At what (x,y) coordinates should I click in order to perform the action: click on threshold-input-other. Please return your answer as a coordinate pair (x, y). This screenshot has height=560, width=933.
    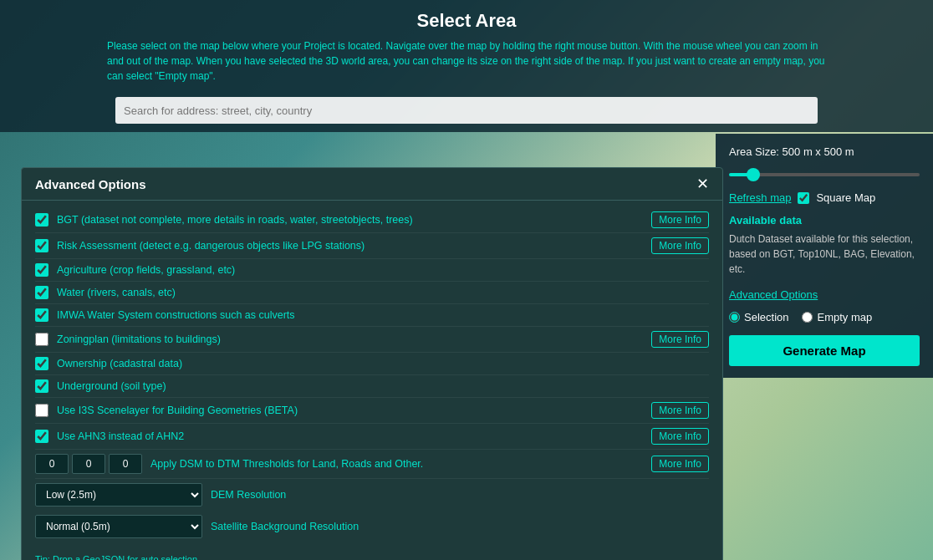
    Looking at the image, I should click on (125, 464).